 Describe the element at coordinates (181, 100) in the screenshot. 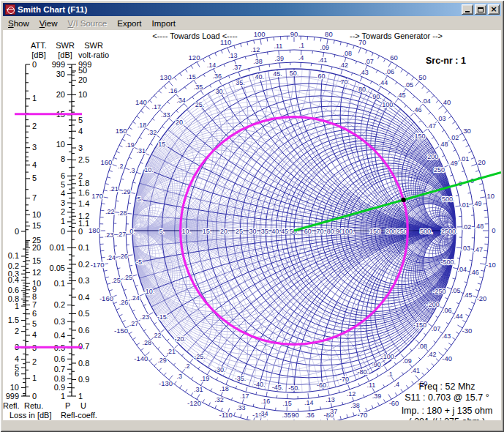

I see `svg-text: .34` at that location.